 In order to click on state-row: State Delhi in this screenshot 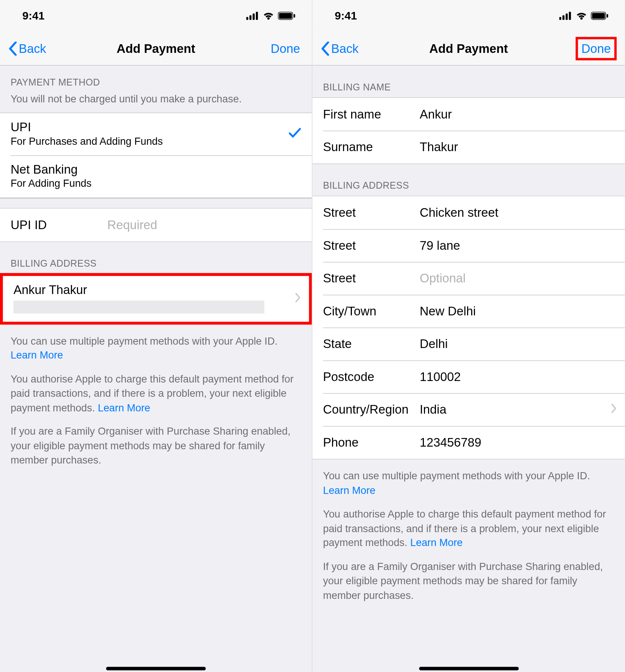, I will do `click(469, 344)`.